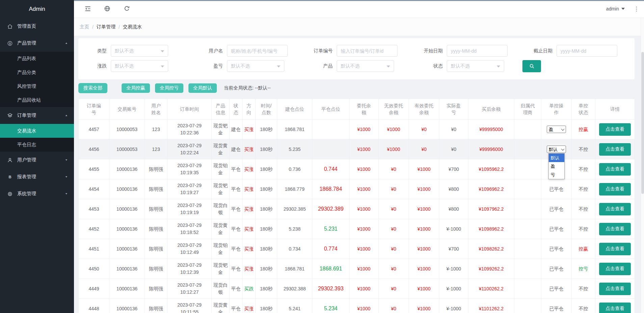 The width and height of the screenshot is (644, 313). Describe the element at coordinates (532, 66) in the screenshot. I see `search-button` at that location.